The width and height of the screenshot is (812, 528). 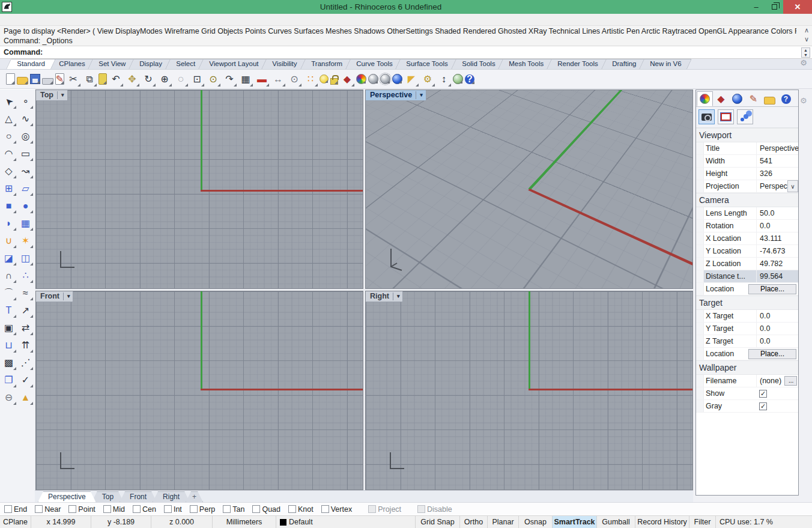 I want to click on pan-icon: ✥, so click(x=132, y=79).